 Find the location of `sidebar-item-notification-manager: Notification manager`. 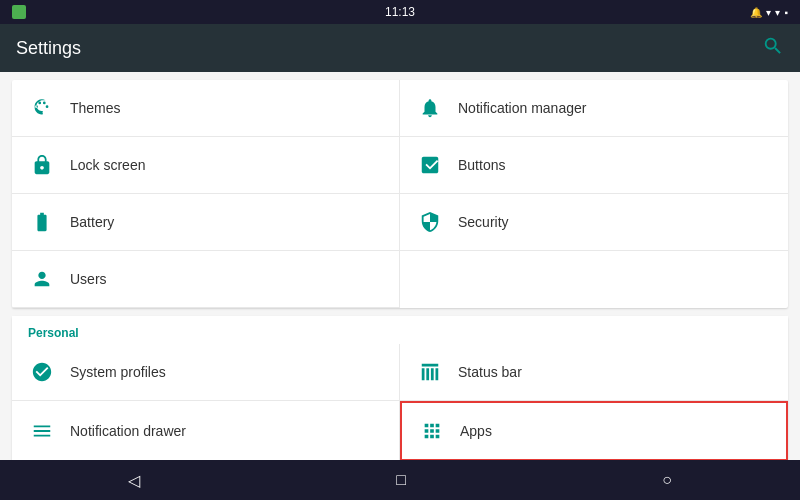

sidebar-item-notification-manager: Notification manager is located at coordinates (594, 108).